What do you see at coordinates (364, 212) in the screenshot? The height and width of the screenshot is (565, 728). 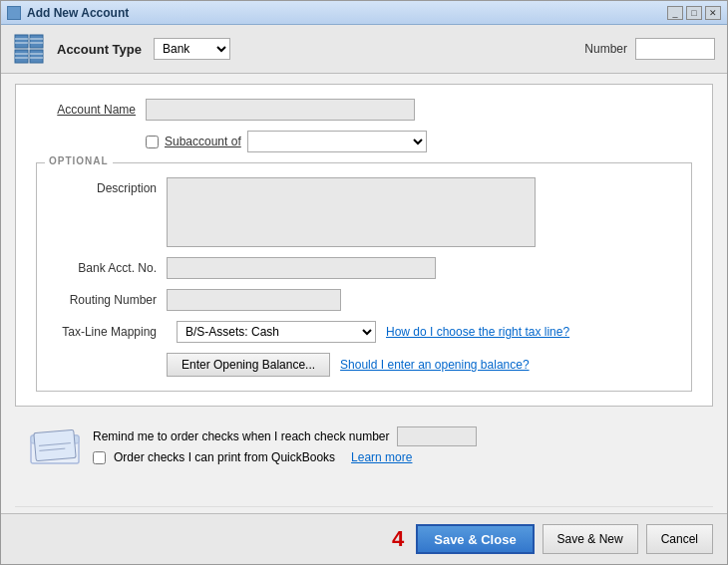 I see `description-row: Description` at bounding box center [364, 212].